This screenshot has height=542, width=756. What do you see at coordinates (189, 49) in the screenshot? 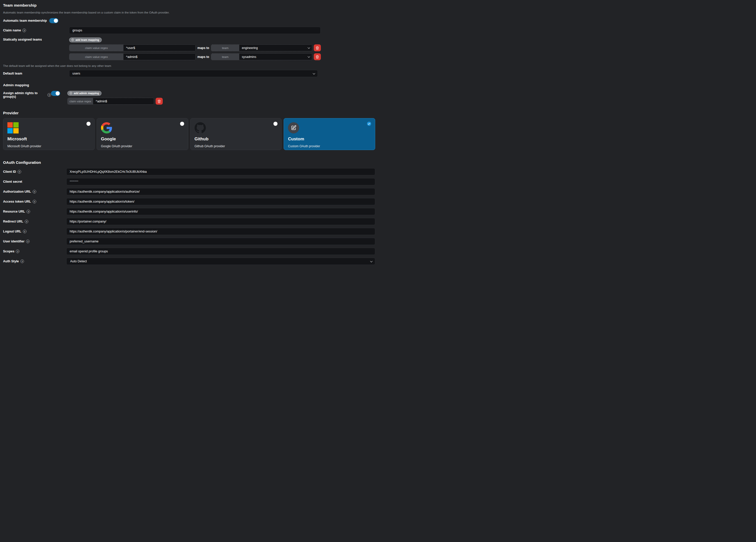
I see `statically-assigned-teams-row: Statically assigned teams add team mappi…` at bounding box center [189, 49].